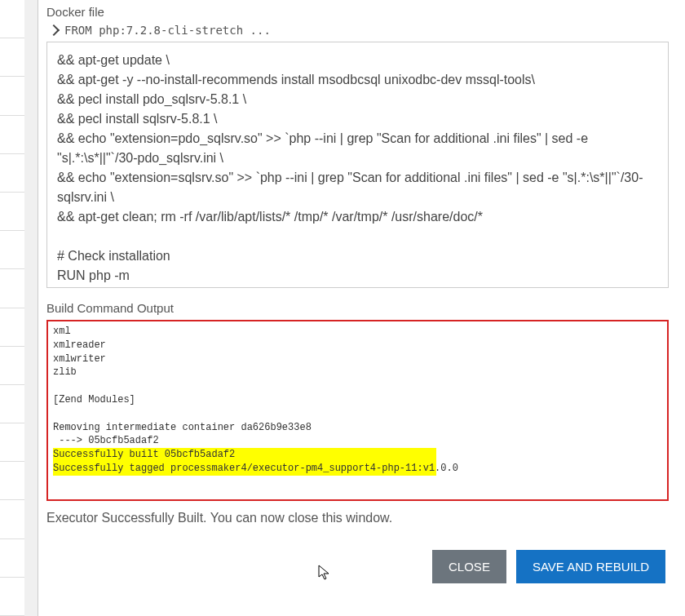  Describe the element at coordinates (357, 11) in the screenshot. I see `dockerfile-label: Docker file` at that location.